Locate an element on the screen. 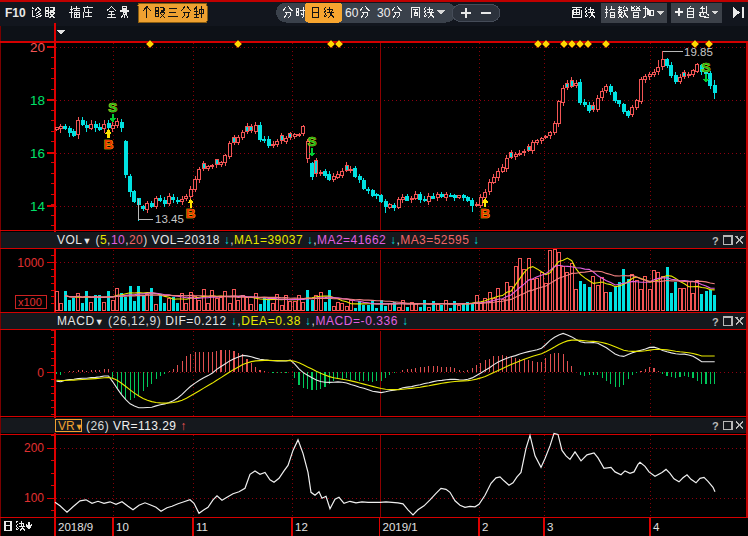 This screenshot has width=748, height=536. svg-text: 18 is located at coordinates (38, 100).